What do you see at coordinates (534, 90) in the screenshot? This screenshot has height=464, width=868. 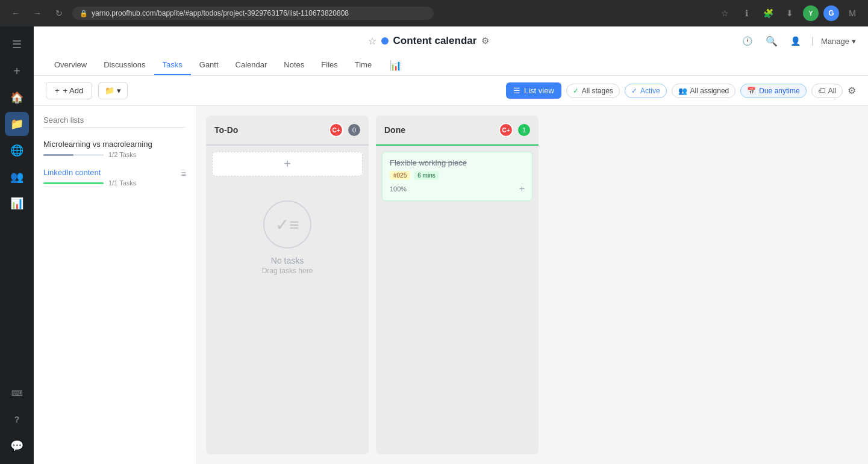 I see `list-view-button: ☰ List view` at bounding box center [534, 90].